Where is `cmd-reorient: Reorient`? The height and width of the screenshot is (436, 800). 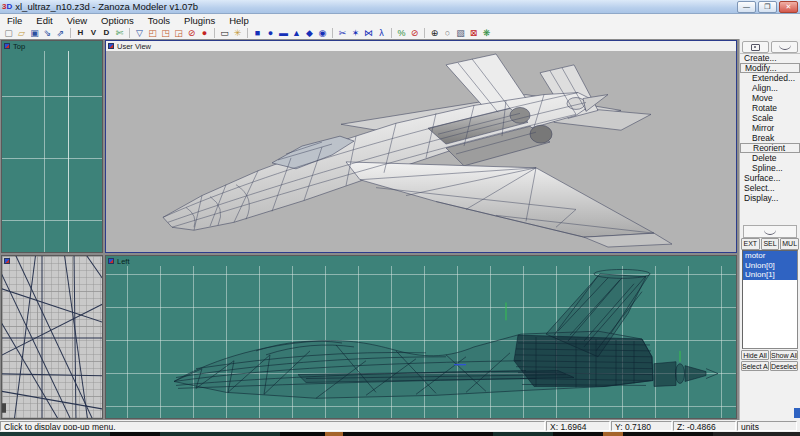 cmd-reorient: Reorient is located at coordinates (770, 148).